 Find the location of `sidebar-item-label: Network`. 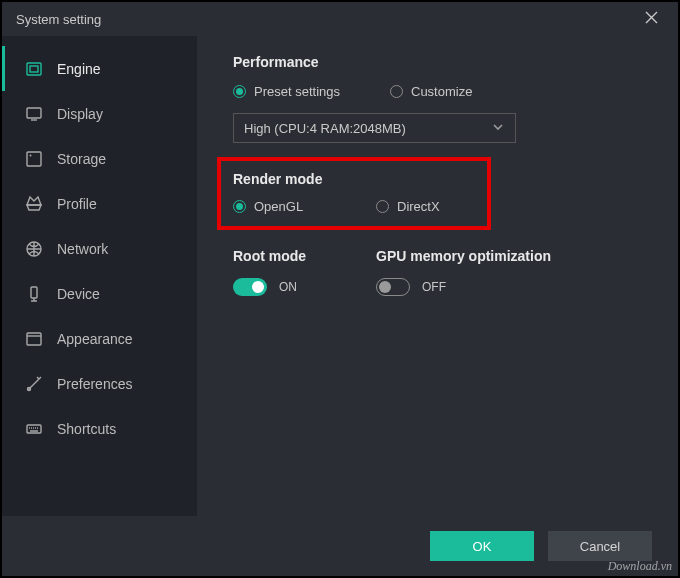

sidebar-item-label: Network is located at coordinates (82, 249).